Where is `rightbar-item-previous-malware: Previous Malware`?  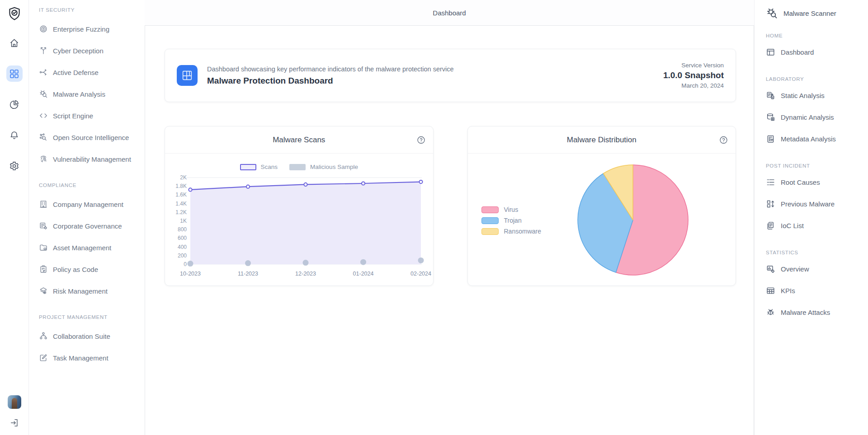 rightbar-item-previous-malware: Previous Malware is located at coordinates (817, 204).